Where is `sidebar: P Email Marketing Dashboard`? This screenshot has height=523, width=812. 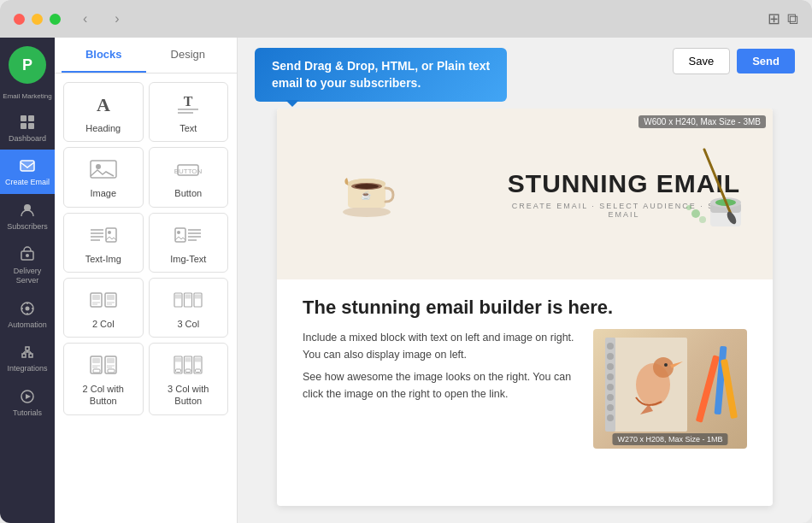 sidebar: P Email Marketing Dashboard is located at coordinates (27, 280).